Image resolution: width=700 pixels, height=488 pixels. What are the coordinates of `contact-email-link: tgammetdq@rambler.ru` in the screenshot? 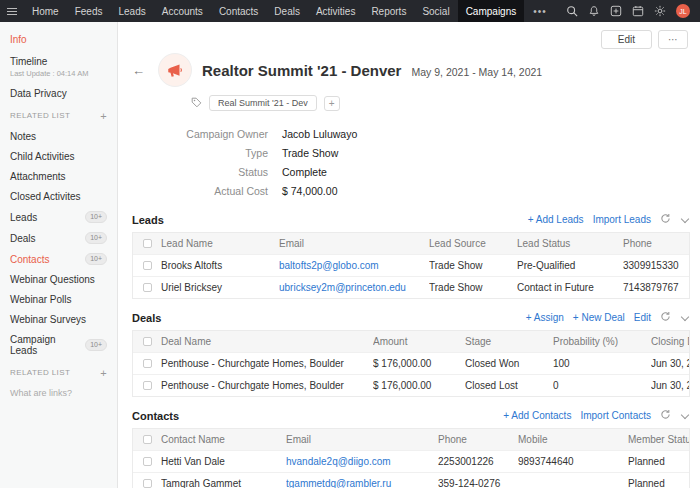 It's located at (362, 483).